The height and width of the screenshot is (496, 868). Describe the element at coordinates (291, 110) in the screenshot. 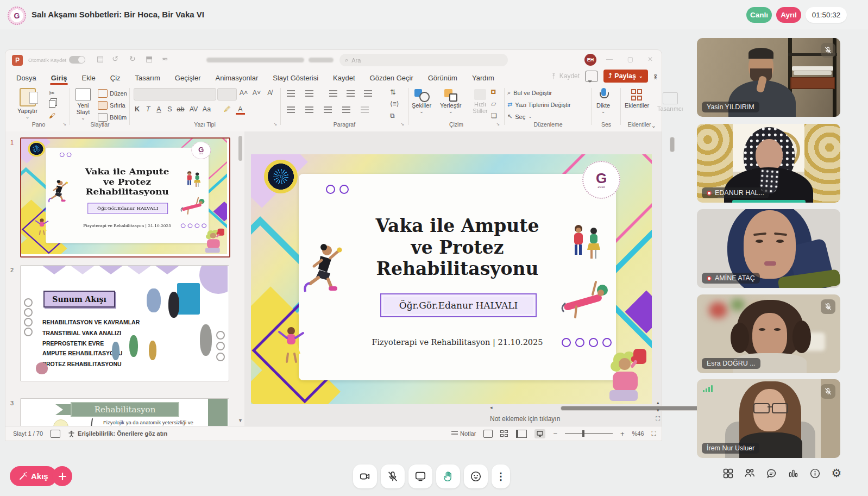

I see `align-left-icon` at that location.